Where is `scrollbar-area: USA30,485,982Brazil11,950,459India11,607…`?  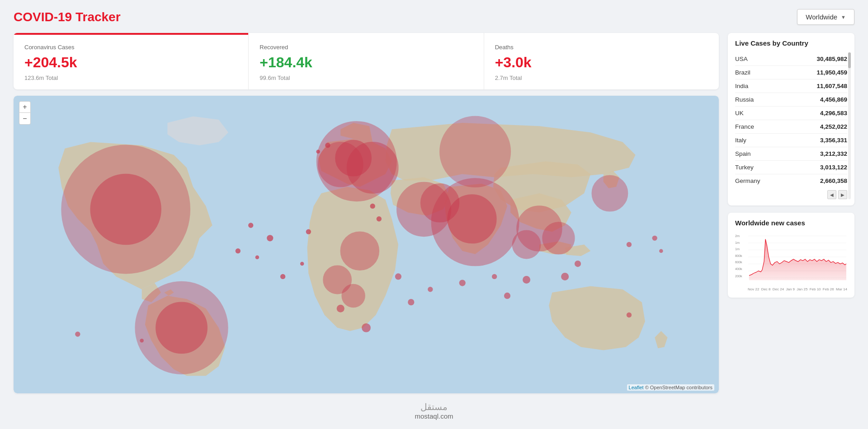
scrollbar-area: USA30,485,982Brazil11,950,459India11,607… is located at coordinates (791, 126).